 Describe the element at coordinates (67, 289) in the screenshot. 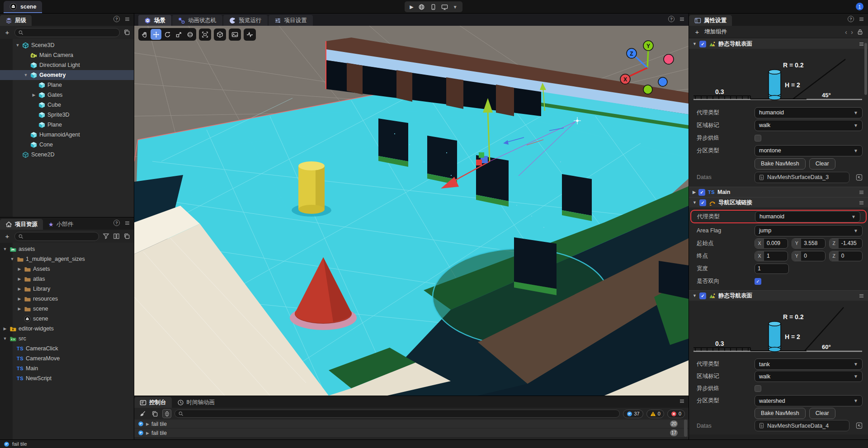

I see `tree-item: ▶Library` at that location.